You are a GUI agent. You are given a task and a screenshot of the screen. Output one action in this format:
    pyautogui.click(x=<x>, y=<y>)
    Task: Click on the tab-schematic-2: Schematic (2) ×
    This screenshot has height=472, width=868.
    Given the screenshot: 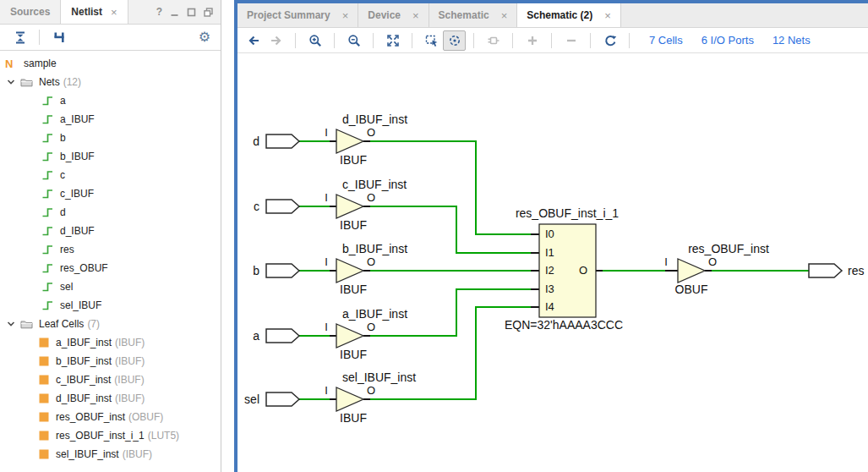 What is the action you would take?
    pyautogui.click(x=570, y=15)
    